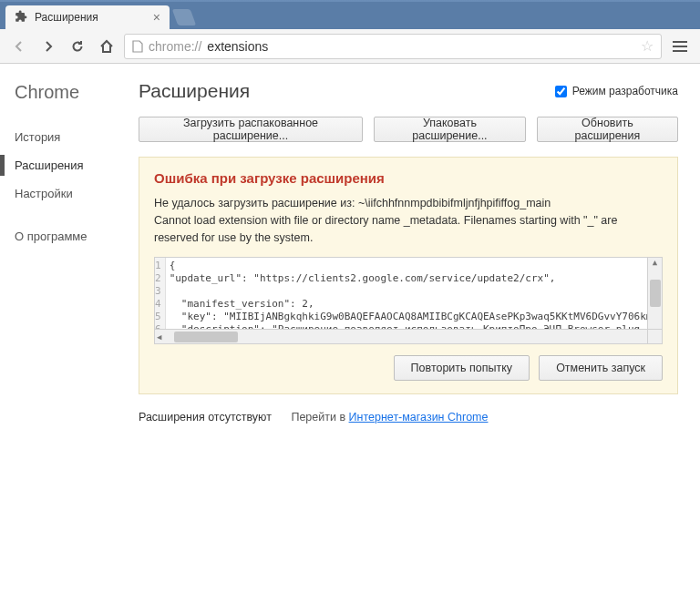 The height and width of the screenshot is (592, 700). I want to click on horizontal-scrollbar: ◀, so click(401, 336).